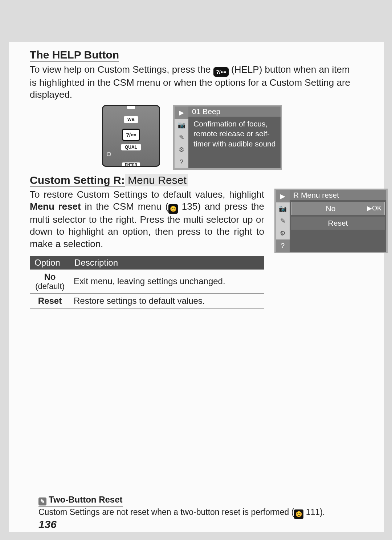 Image resolution: width=392 pixels, height=540 pixels. Describe the element at coordinates (147, 219) in the screenshot. I see `section-body-menu-reset: To restore Custom Settings to default va…` at that location.